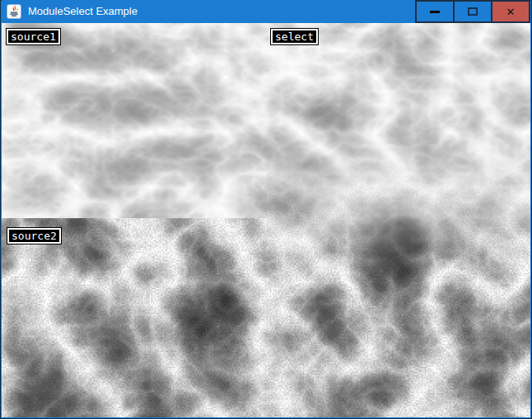 The height and width of the screenshot is (419, 532). What do you see at coordinates (511, 12) in the screenshot?
I see `close-icon: ✕` at bounding box center [511, 12].